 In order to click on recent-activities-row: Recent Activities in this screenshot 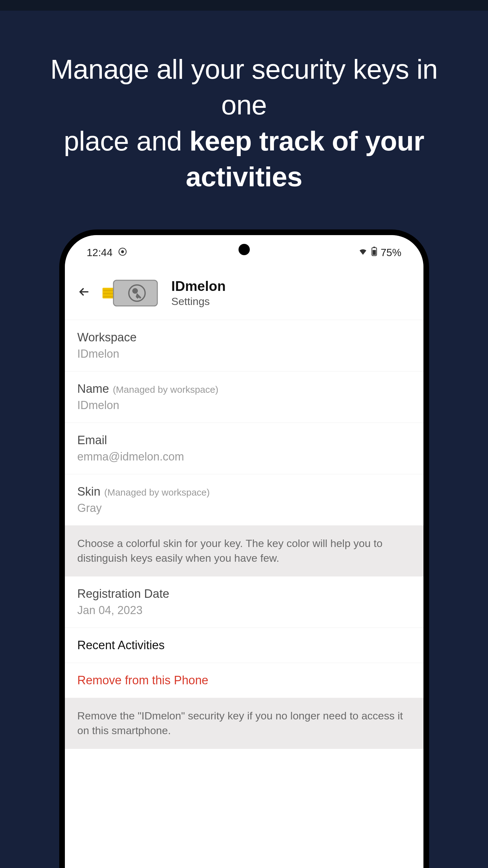, I will do `click(244, 646)`.